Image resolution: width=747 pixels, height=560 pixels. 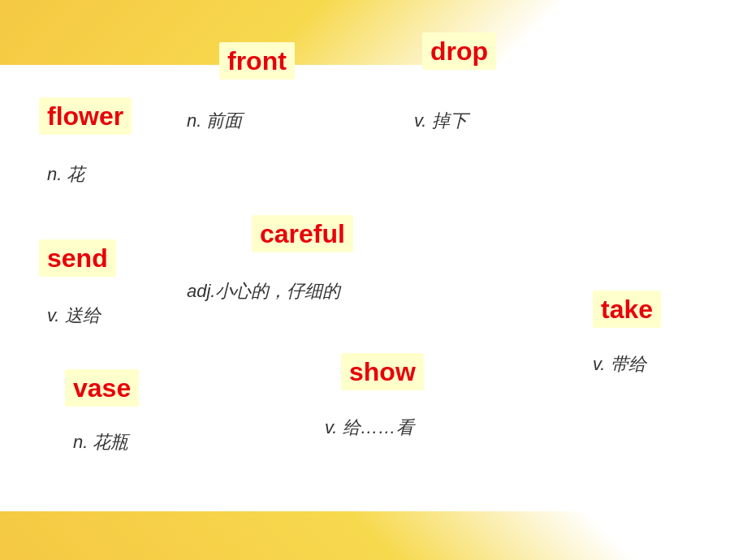 I want to click on word-def-text-vase: n. 花瓶, so click(x=101, y=442).